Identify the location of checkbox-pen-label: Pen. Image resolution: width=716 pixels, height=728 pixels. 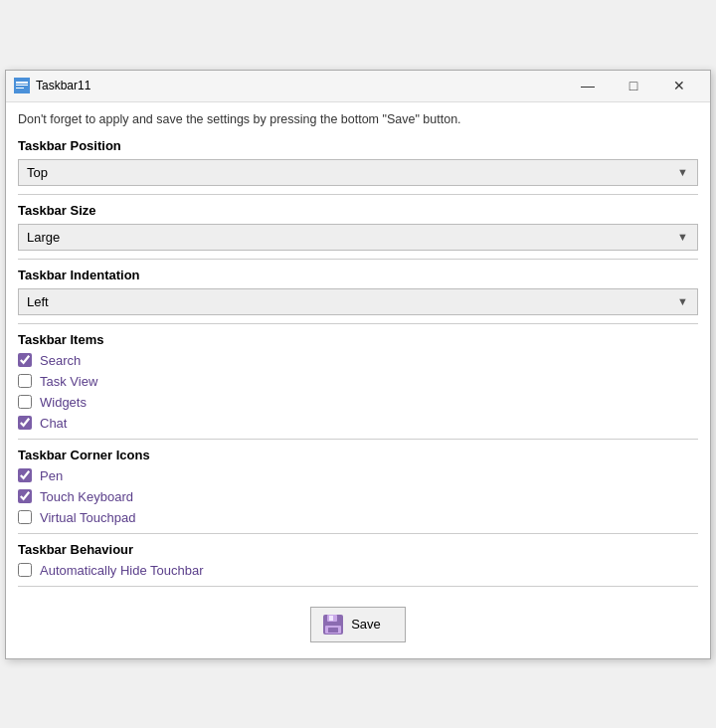
(52, 475).